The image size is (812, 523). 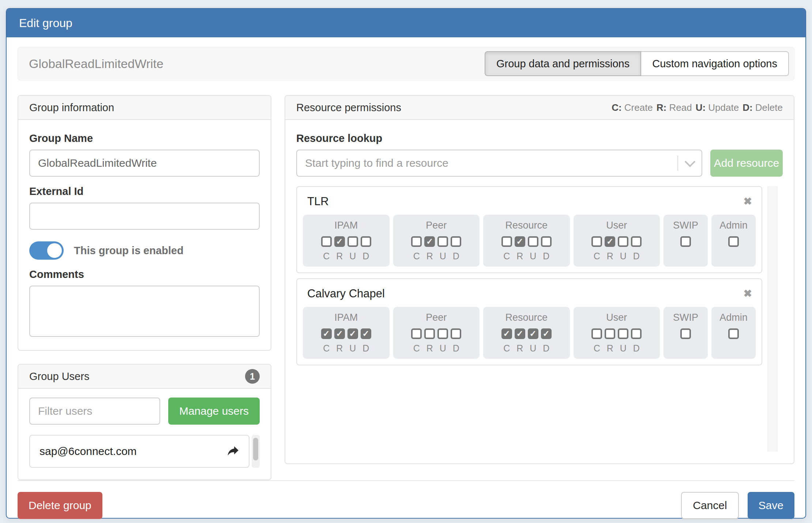 What do you see at coordinates (771, 505) in the screenshot?
I see `save-button: Save` at bounding box center [771, 505].